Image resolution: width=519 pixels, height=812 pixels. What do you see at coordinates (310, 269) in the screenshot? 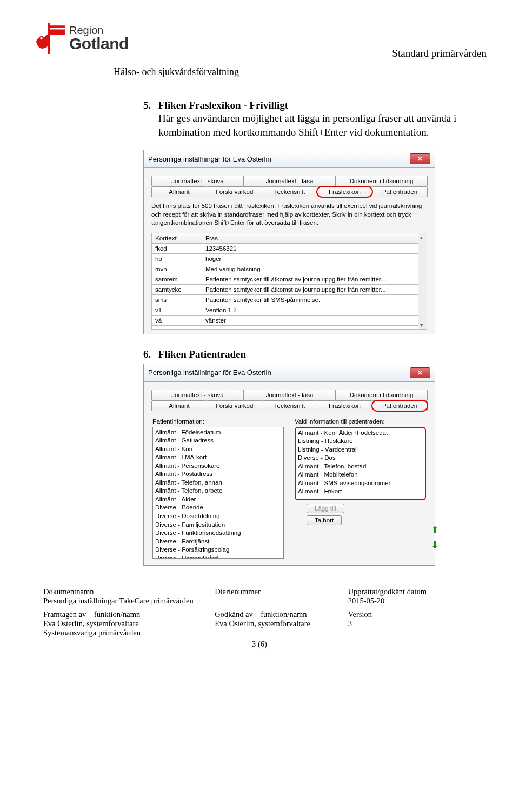
I see `cell-fras: Med vänlig hälsning` at bounding box center [310, 269].